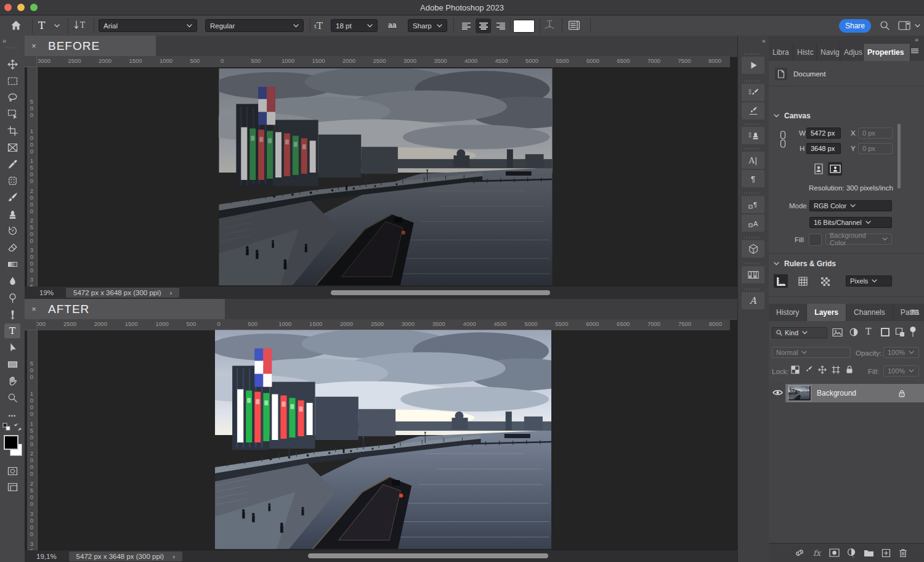  I want to click on marquee-tool, so click(12, 81).